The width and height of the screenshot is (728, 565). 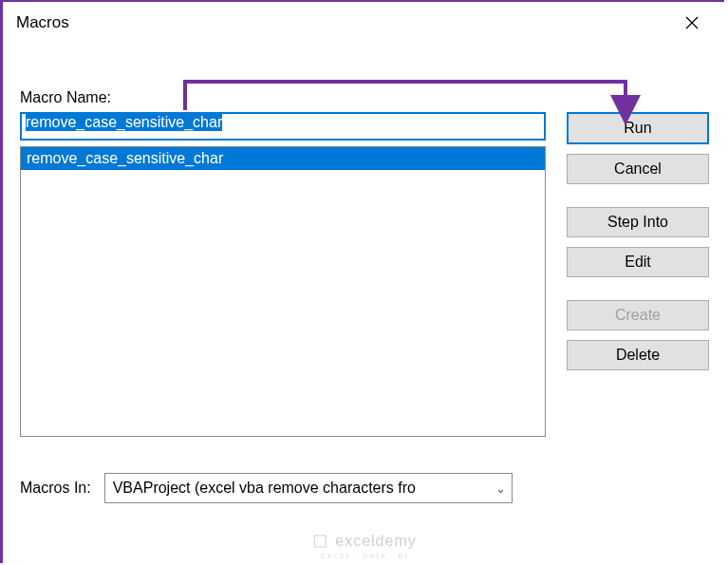 I want to click on chevron-down-icon: ⌄, so click(x=501, y=488).